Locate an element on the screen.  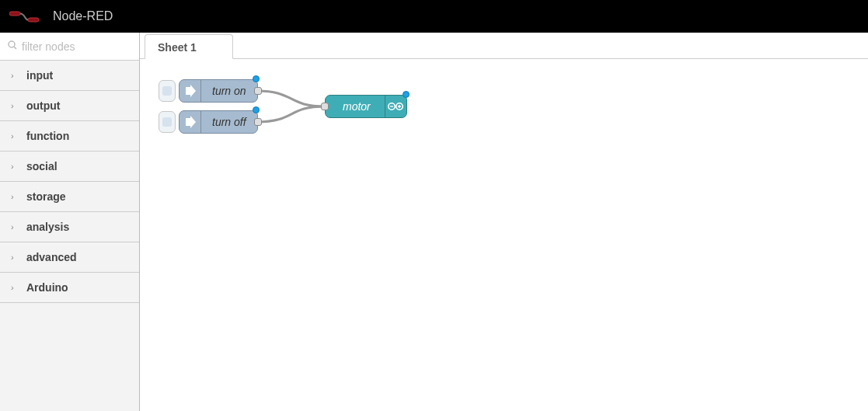
palette-category-arduino: › Arduino is located at coordinates (70, 287).